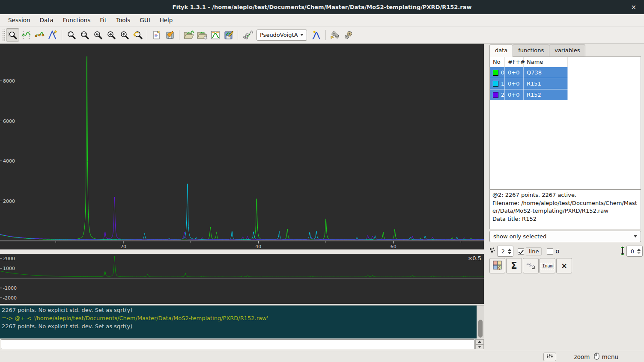 This screenshot has width=644, height=362. Describe the element at coordinates (242, 252) in the screenshot. I see `plot-splitter` at that location.